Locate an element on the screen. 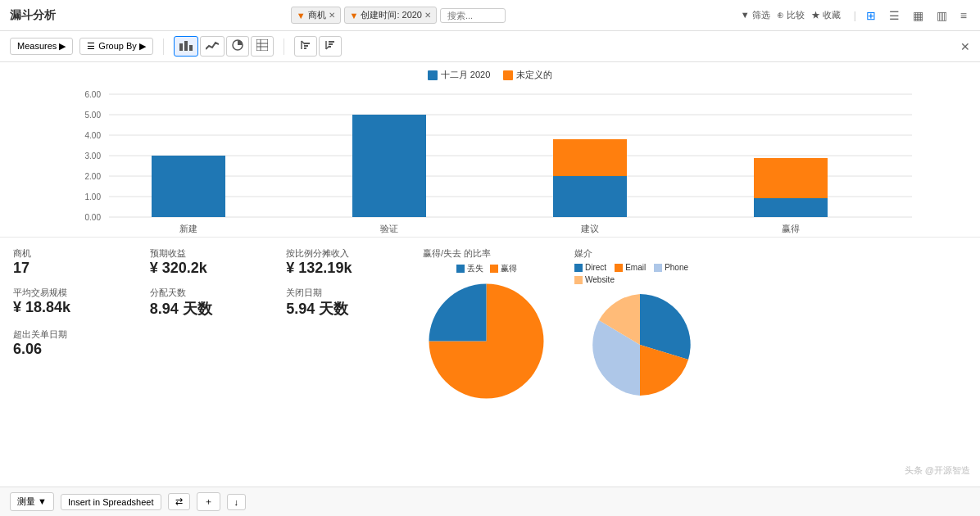 The width and height of the screenshot is (980, 516). legend-win-label: 赢得 is located at coordinates (509, 269).